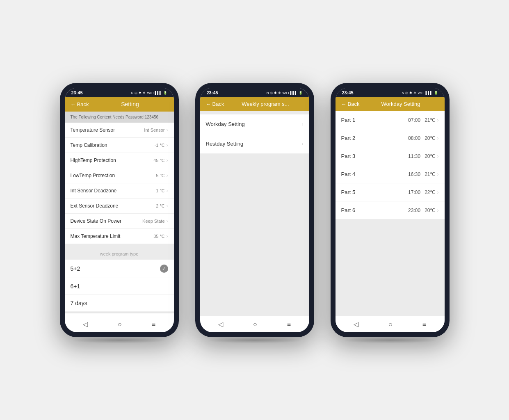 The width and height of the screenshot is (509, 420). What do you see at coordinates (119, 176) in the screenshot?
I see `settings-item: LowTemp Protection 5 ℃ ›` at bounding box center [119, 176].